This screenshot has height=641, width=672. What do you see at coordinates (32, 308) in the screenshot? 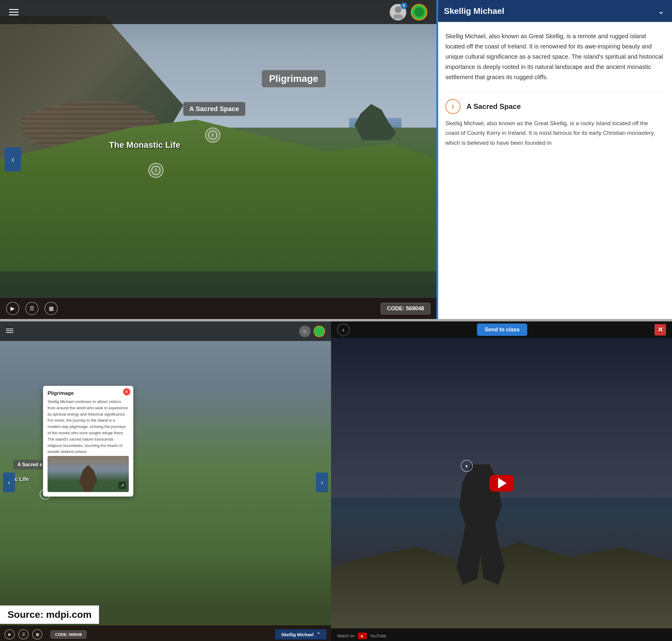
I see `toolbar-book-btn: ☰` at bounding box center [32, 308].